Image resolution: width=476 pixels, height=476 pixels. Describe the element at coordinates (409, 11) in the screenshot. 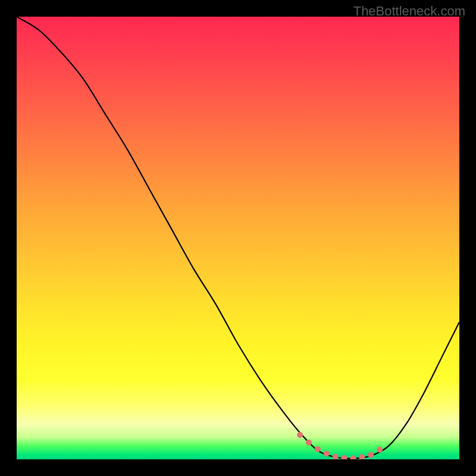

I see `watermark-text: TheBottleneck.com` at that location.